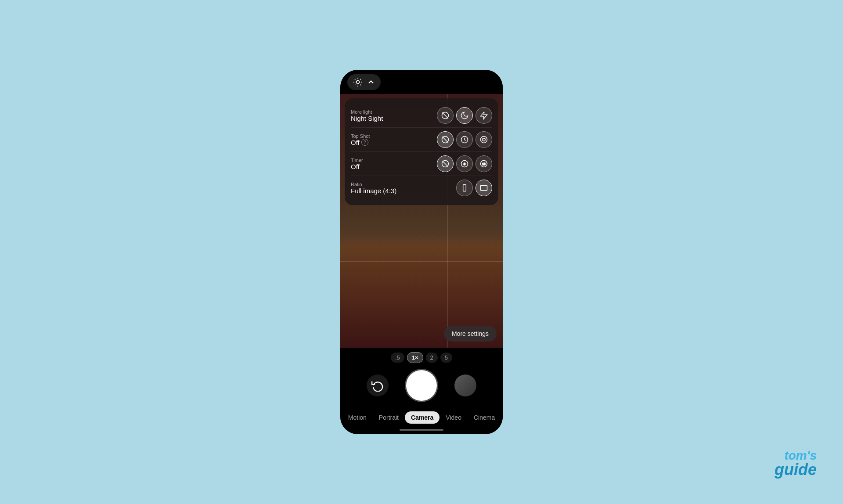  Describe the element at coordinates (365, 142) in the screenshot. I see `help-icon: ?` at that location.